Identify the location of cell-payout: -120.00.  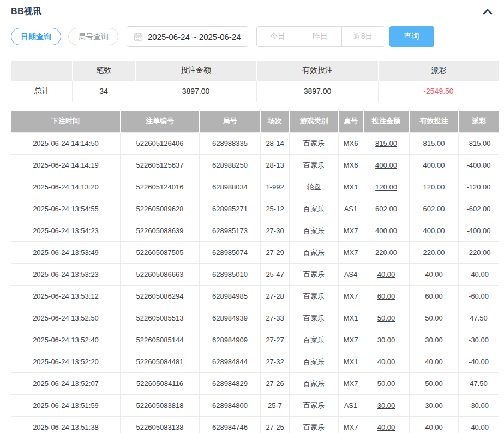
(479, 187).